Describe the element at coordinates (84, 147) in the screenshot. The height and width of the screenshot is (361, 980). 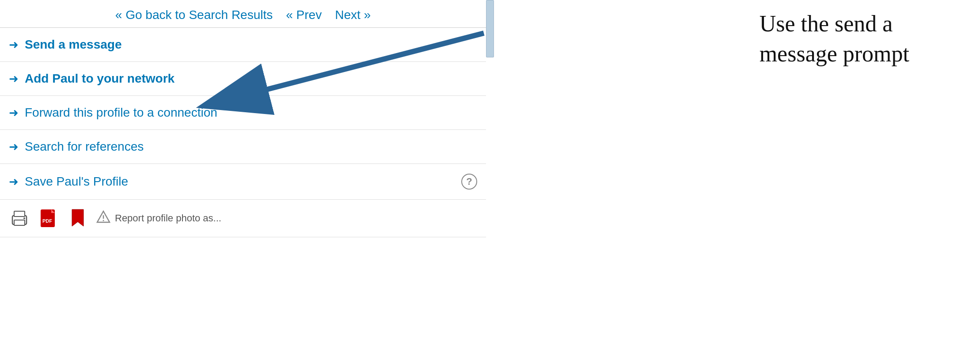
I see `action-text-search-references: Search for references` at that location.